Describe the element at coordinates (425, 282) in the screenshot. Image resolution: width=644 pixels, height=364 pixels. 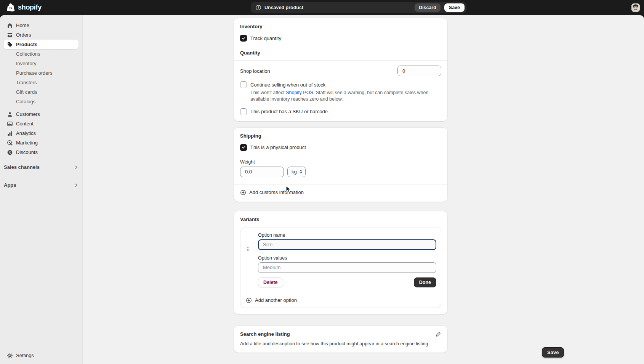
I see `done-option-button: Done` at that location.